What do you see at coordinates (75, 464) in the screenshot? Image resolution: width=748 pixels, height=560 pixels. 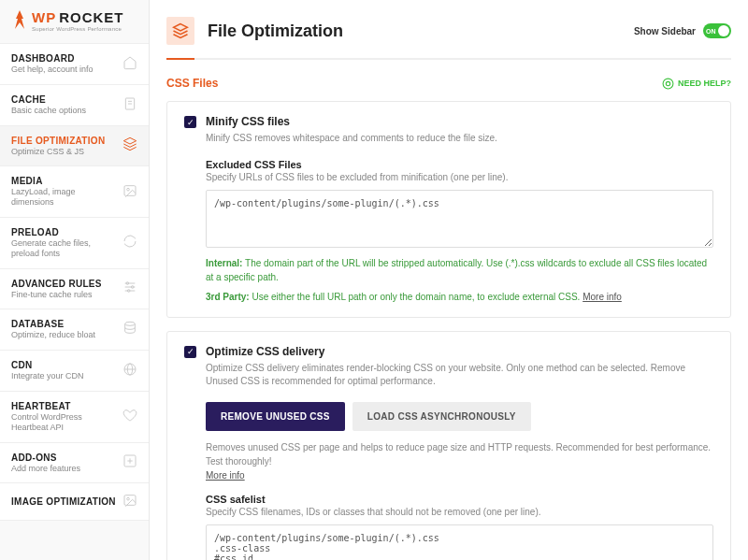 I see `sidebar-item-add-ons: ADD-ONSAdd more features` at bounding box center [75, 464].